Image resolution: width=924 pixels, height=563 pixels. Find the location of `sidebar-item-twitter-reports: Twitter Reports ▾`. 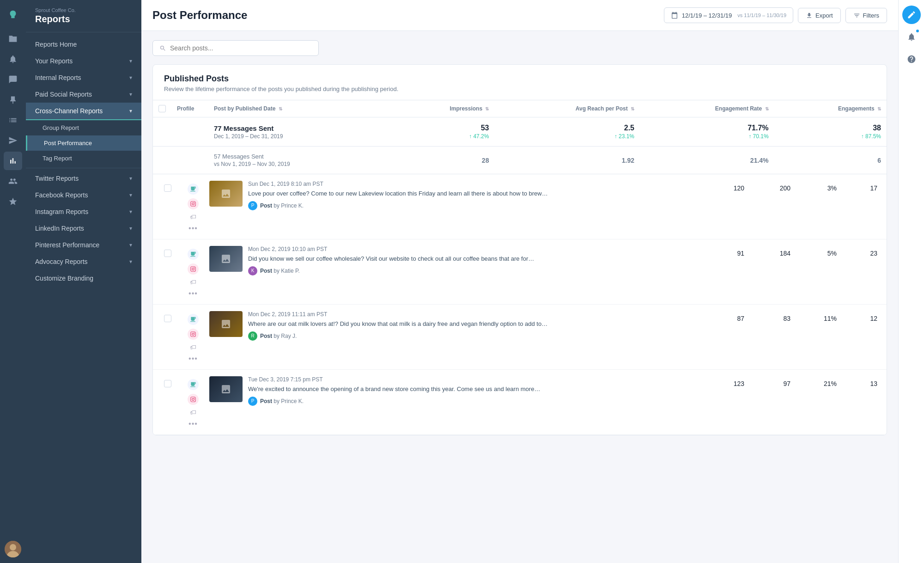

sidebar-item-twitter-reports: Twitter Reports ▾ is located at coordinates (84, 178).